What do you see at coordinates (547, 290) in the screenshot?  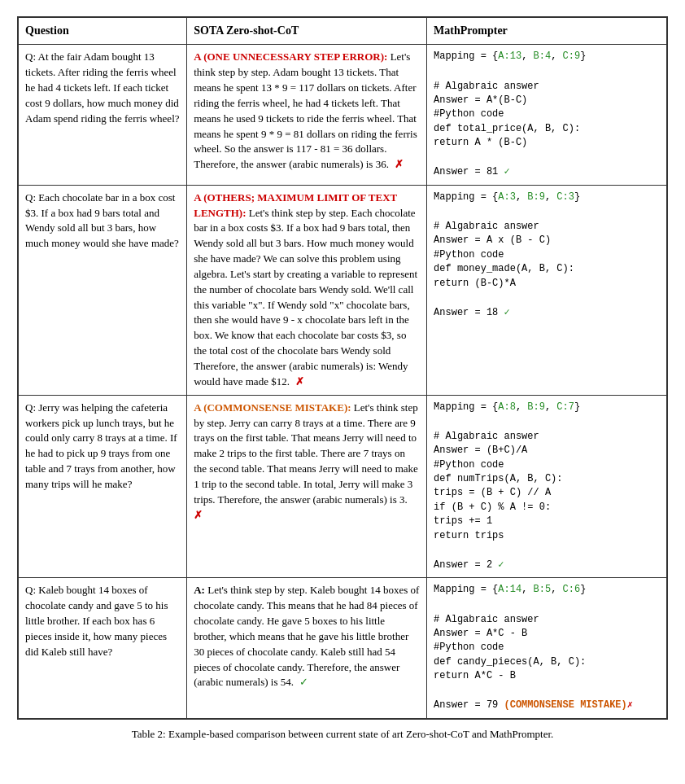 I see `math-cell: Mapping = {A:3, B:9, C:3}# Algabraic ans…` at bounding box center [547, 290].